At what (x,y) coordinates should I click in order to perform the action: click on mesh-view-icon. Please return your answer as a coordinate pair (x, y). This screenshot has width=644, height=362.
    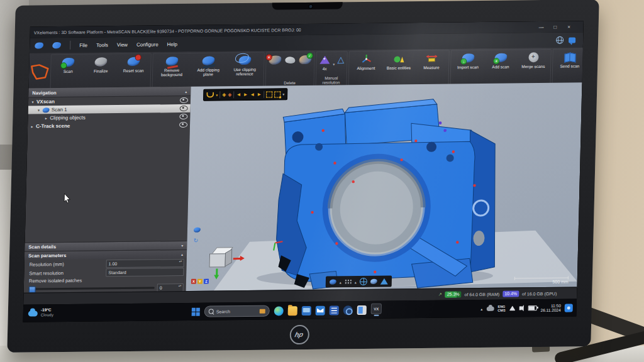
    Looking at the image, I should click on (333, 282).